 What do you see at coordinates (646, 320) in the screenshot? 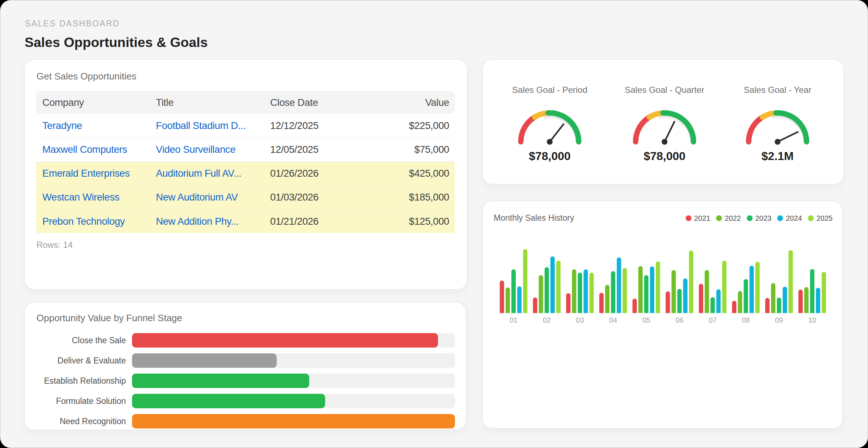
I see `svg-text: 05` at bounding box center [646, 320].